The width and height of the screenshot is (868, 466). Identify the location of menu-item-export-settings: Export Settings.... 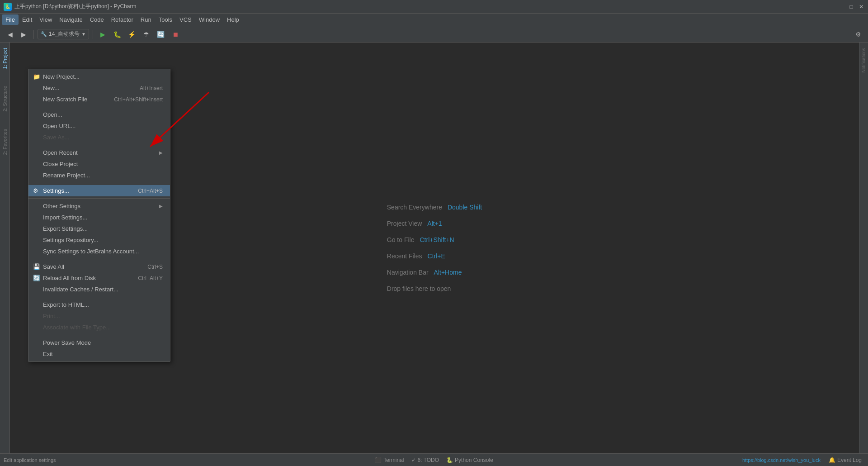
(99, 229).